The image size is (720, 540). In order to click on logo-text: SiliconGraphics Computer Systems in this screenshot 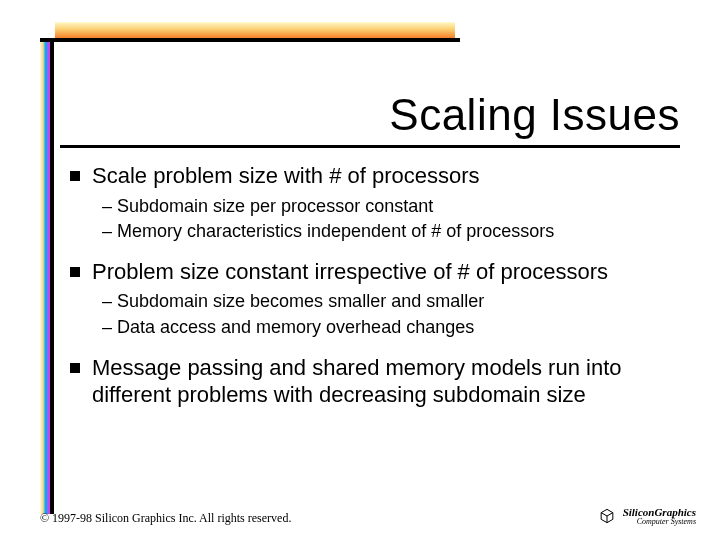, I will do `click(660, 516)`.